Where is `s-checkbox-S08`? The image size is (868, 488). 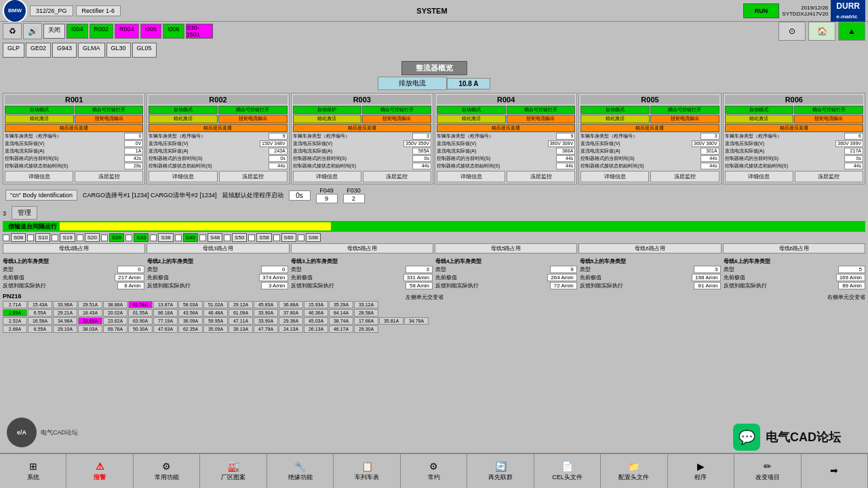
s-checkbox-S08 is located at coordinates (6, 238).